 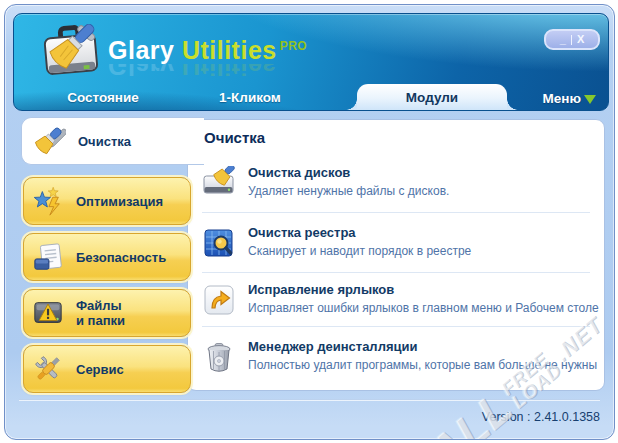 What do you see at coordinates (192, 72) in the screenshot?
I see `logo-reflection: Glary Utilities` at bounding box center [192, 72].